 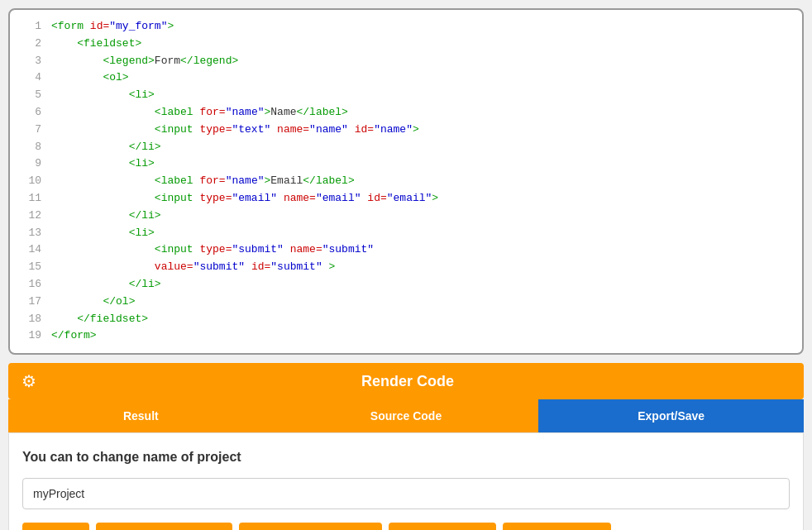 What do you see at coordinates (406, 284) in the screenshot?
I see `code-line: 16 </li>` at bounding box center [406, 284].